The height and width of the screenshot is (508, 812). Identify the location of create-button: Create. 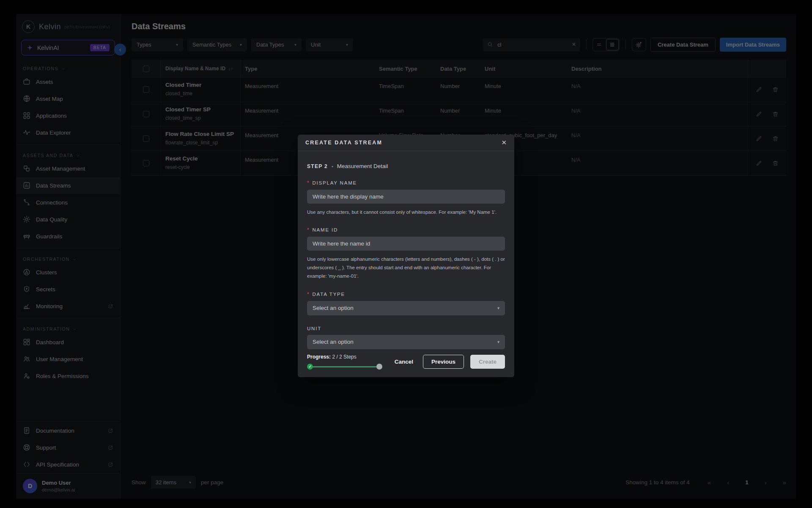
(488, 362).